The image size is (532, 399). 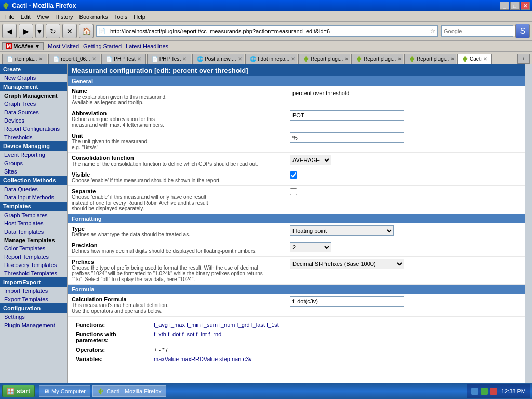 What do you see at coordinates (39, 31) in the screenshot?
I see `dropdown-button: ▼` at bounding box center [39, 31].